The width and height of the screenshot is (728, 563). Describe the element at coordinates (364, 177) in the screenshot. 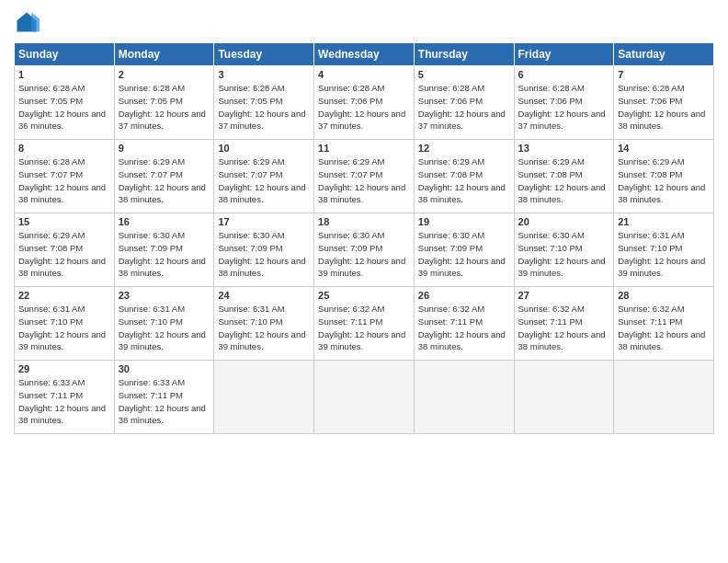

I see `week-row-2: 8Sunrise: 6:28 AMSunset: 7:07 PMDaylight…` at that location.